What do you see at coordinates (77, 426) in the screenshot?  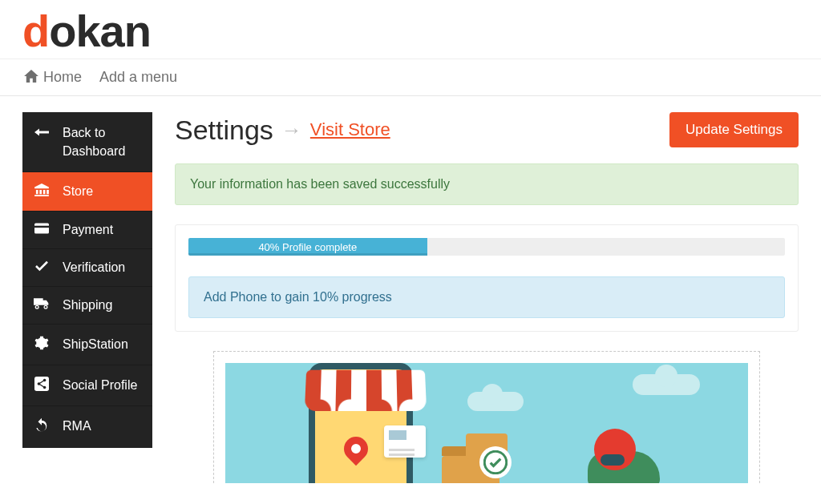 I see `sidebar-rma-label: RMA` at bounding box center [77, 426].